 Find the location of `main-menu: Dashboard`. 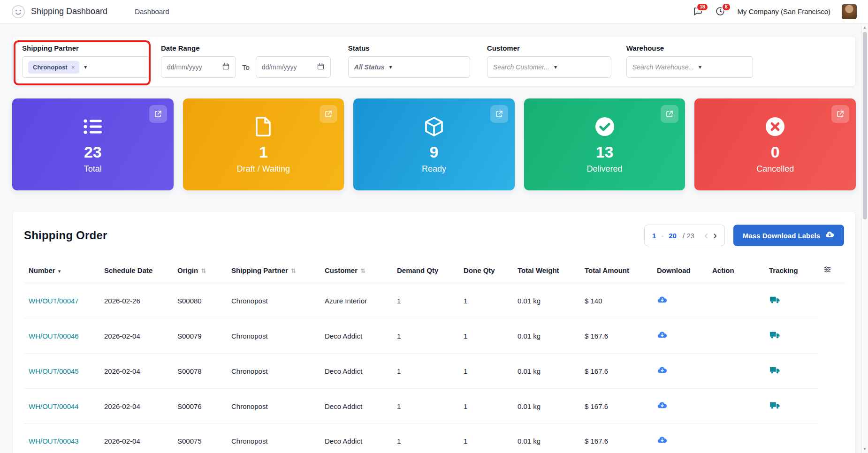

main-menu: Dashboard is located at coordinates (152, 12).